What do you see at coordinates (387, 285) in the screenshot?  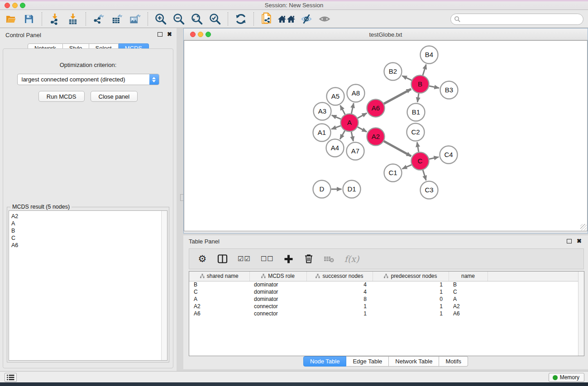 I see `table-row: Bdominator41B` at bounding box center [387, 285].